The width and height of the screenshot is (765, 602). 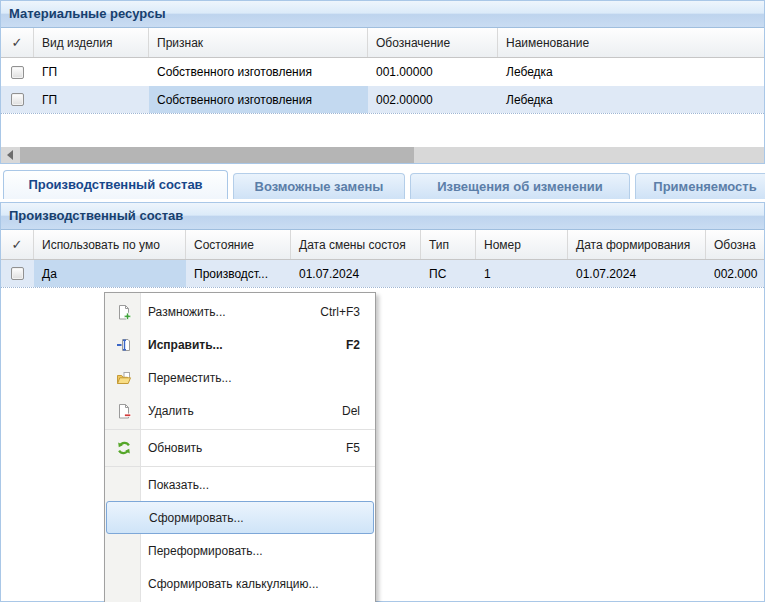 What do you see at coordinates (382, 43) in the screenshot?
I see `materials-grid-header: ✓Вид изделияПризнакОбозначениеНаименован…` at bounding box center [382, 43].